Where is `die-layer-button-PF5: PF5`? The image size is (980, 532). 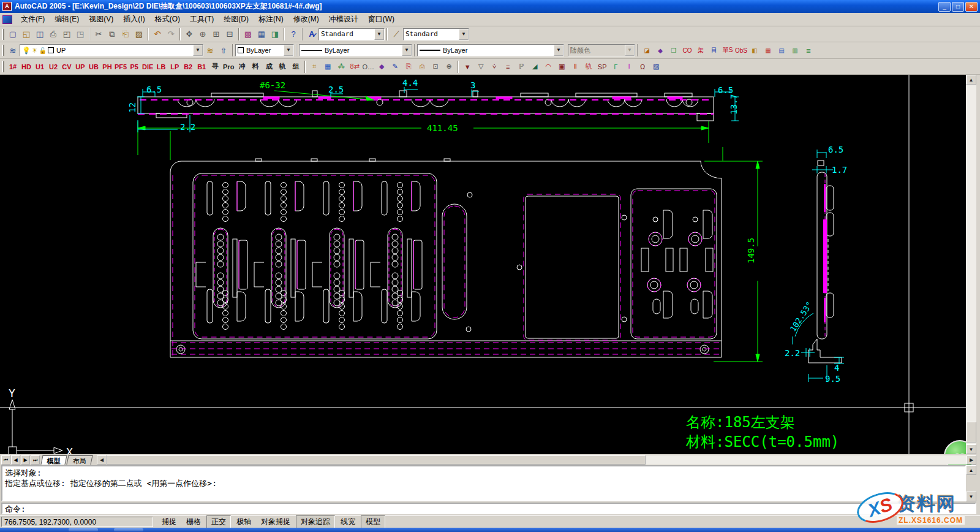 die-layer-button-PF5: PF5 is located at coordinates (121, 67).